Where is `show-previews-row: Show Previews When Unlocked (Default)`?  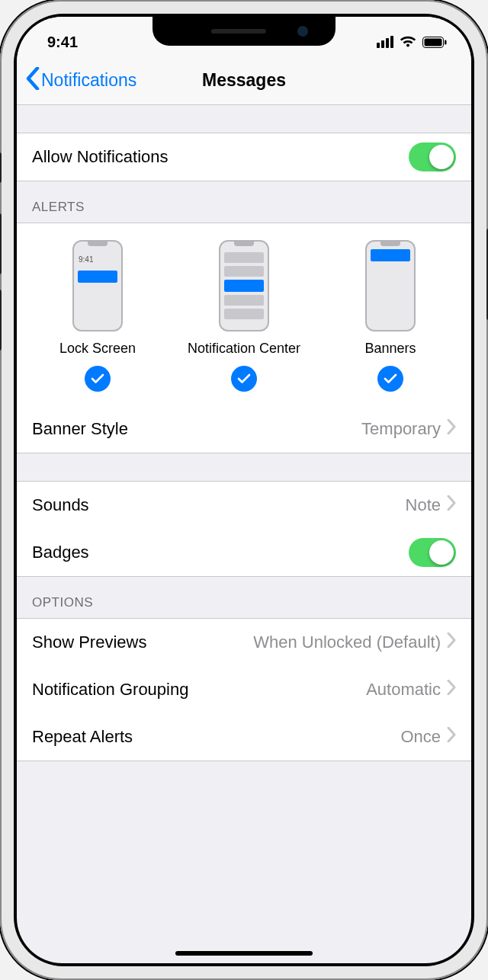
show-previews-row: Show Previews When Unlocked (Default) is located at coordinates (244, 642).